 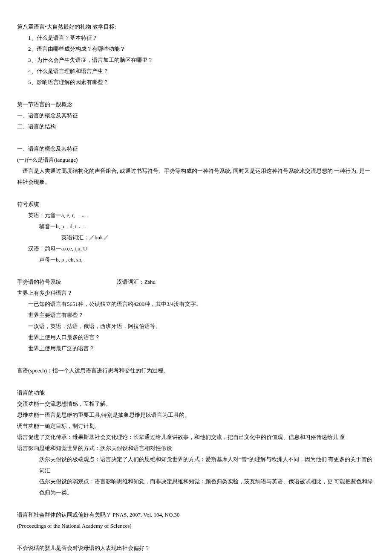 What do you see at coordinates (196, 293) in the screenshot?
I see `languages-q1: 世界上有多少种语言？` at bounding box center [196, 293].